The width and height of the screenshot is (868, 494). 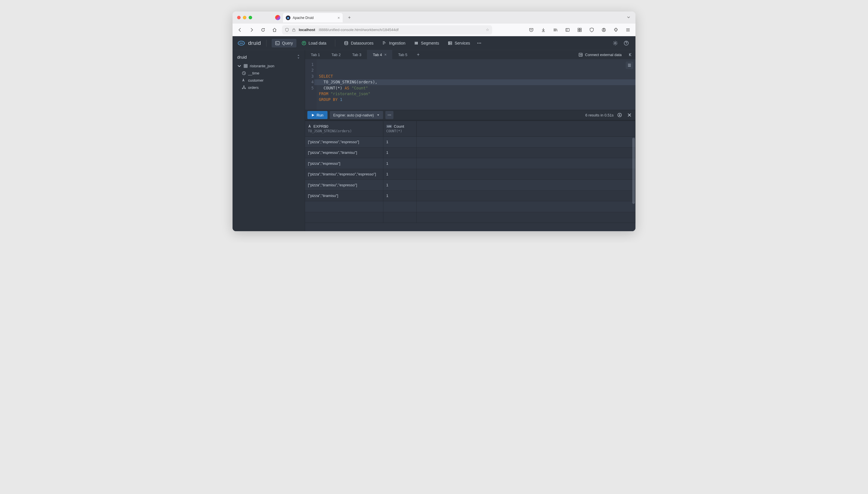 I want to click on engine-selector: Engine: auto (sql-native), so click(x=357, y=115).